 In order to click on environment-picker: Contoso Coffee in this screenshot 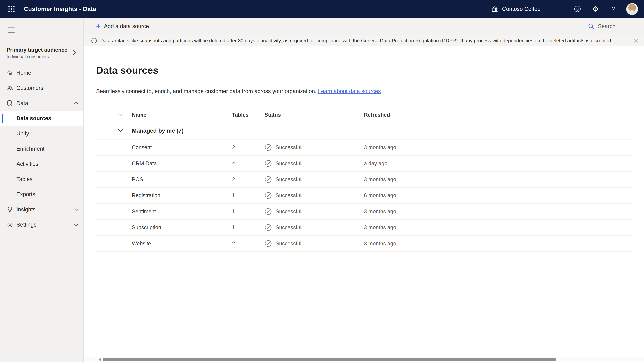, I will do `click(516, 9)`.